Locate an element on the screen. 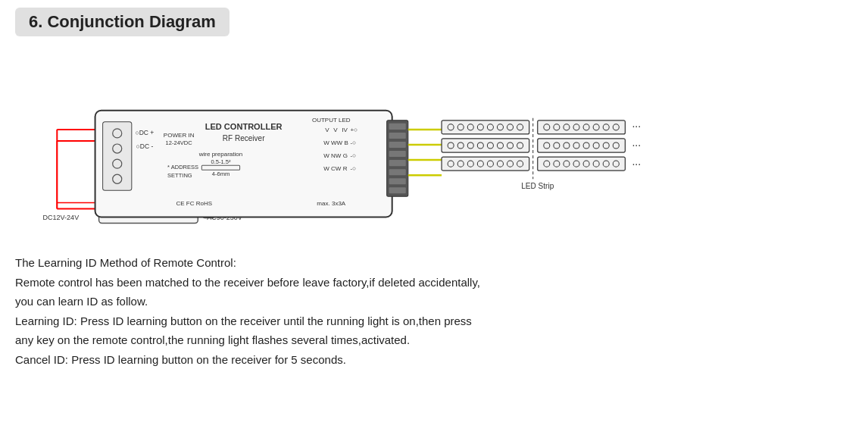 This screenshot has width=868, height=438. svg-text: 0.5-1.5² is located at coordinates (220, 162).